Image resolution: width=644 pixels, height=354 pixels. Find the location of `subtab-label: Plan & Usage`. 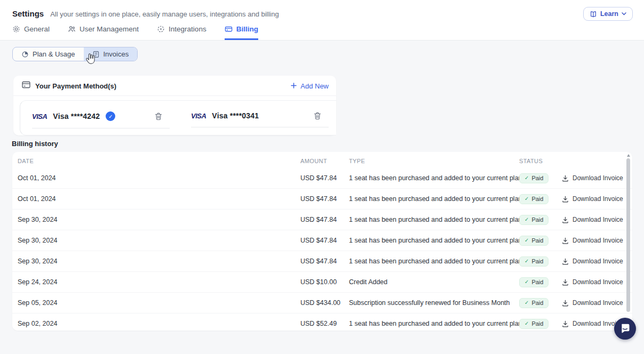

subtab-label: Plan & Usage is located at coordinates (54, 54).